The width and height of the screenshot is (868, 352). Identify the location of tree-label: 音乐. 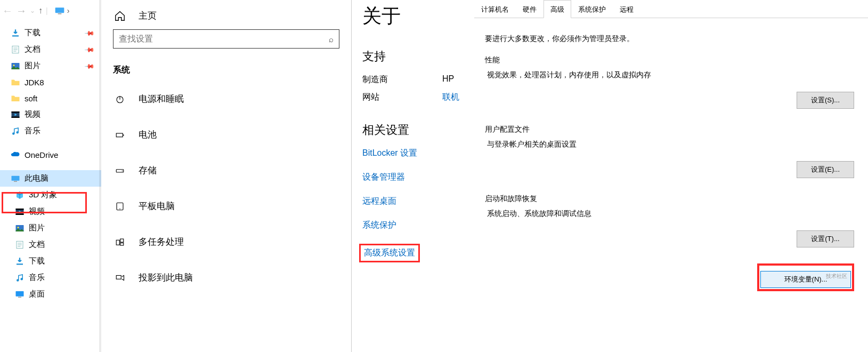
(37, 277).